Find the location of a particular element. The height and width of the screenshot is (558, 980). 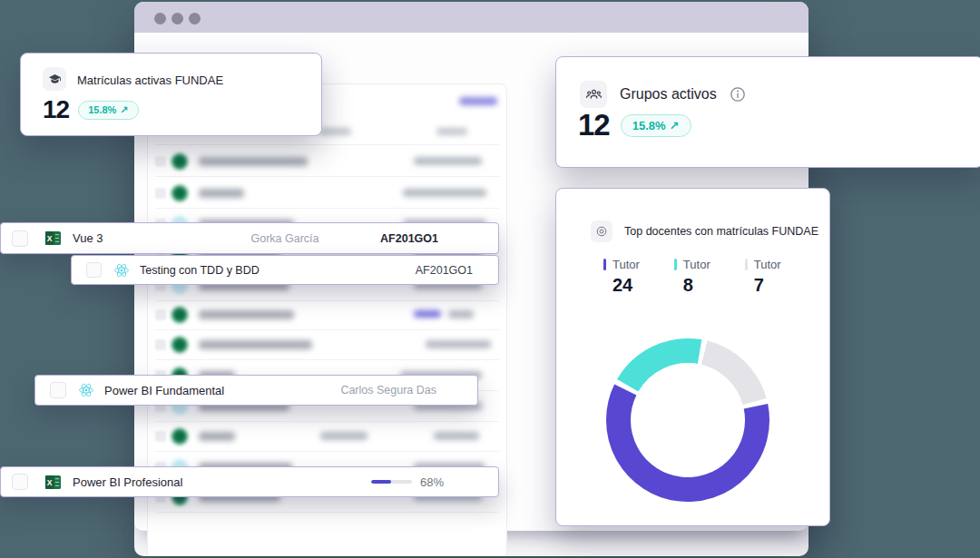

users-icon is located at coordinates (593, 94).